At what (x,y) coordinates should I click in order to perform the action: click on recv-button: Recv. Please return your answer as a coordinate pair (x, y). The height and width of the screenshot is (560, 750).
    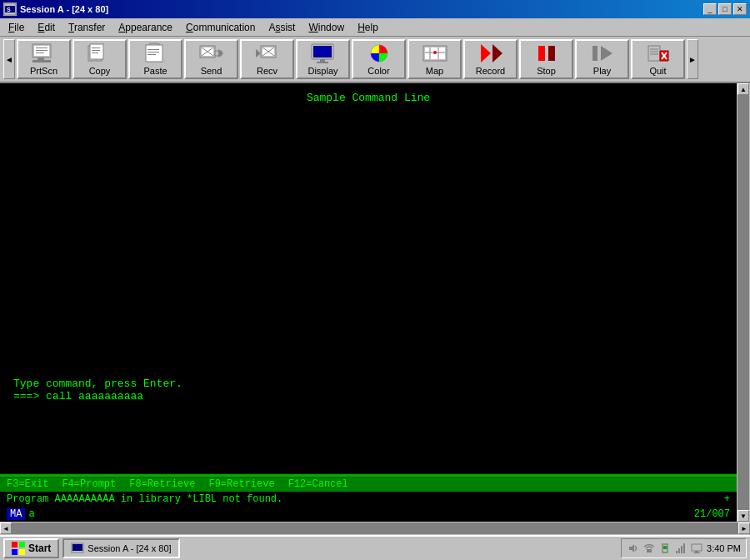
    Looking at the image, I should click on (267, 59).